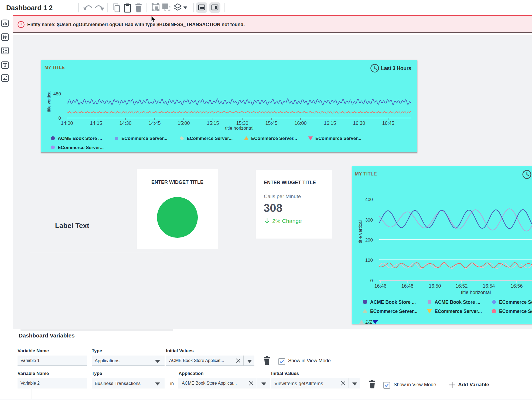  I want to click on svg-text: 16:54, so click(489, 286).